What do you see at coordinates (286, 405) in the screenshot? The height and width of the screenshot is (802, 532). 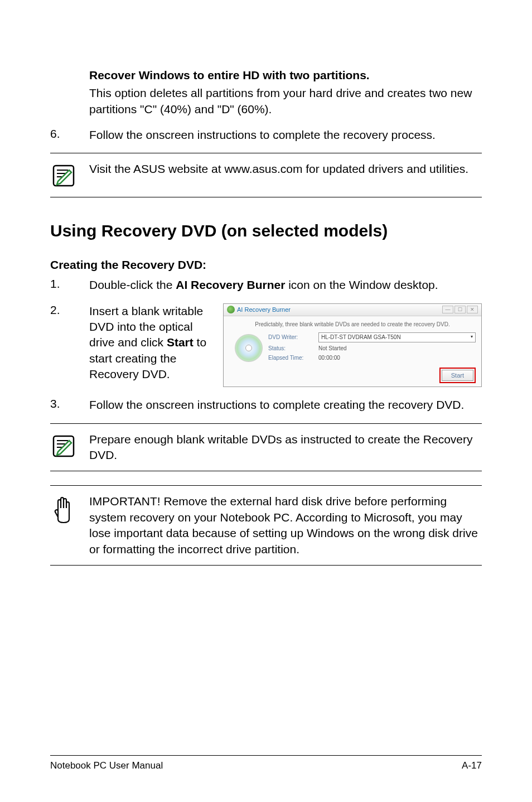 I see `step-3-text: Follow the onscreen instructions to comp…` at bounding box center [286, 405].